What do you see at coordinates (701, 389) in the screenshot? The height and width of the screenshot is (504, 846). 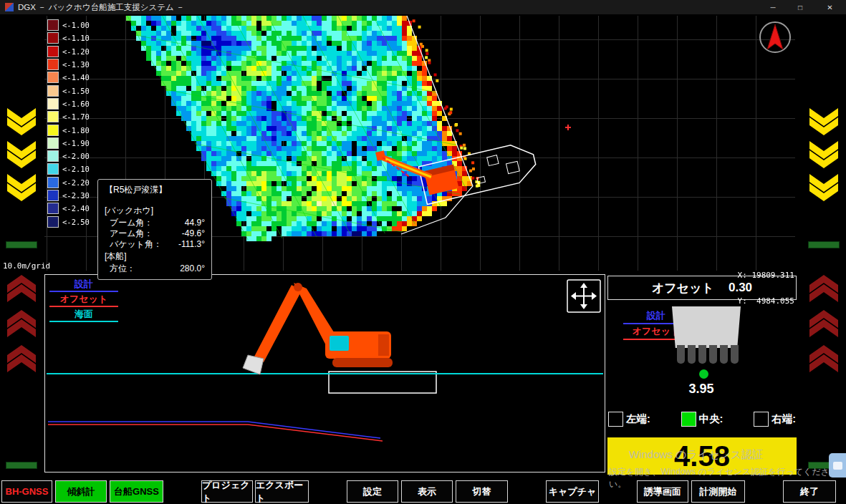 I see `center-depth-value: 3.95` at bounding box center [701, 389].